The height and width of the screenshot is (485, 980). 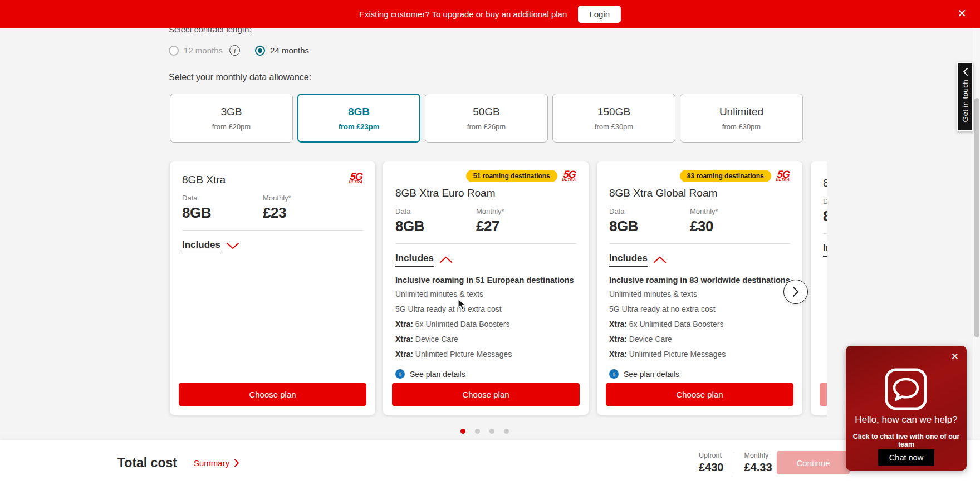 What do you see at coordinates (614, 118) in the screenshot?
I see `allowance-option-150gb: 150GB from £30pm` at bounding box center [614, 118].